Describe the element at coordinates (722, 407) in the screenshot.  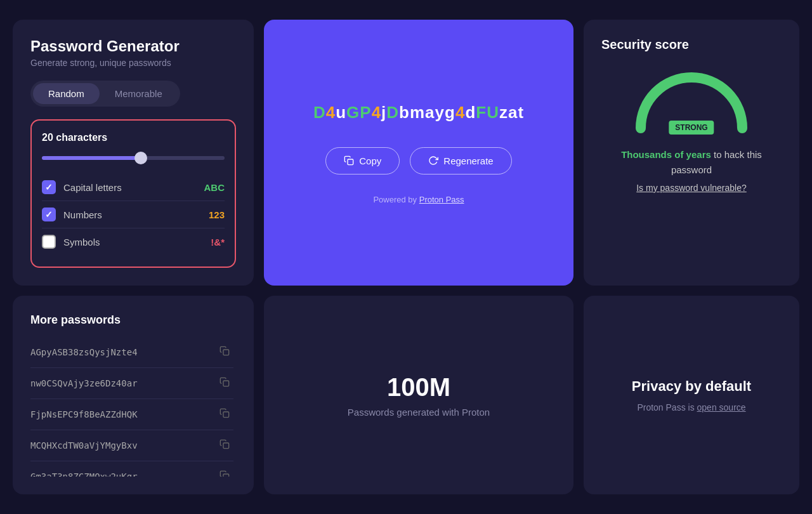
I see `open-source-link: open source` at that location.